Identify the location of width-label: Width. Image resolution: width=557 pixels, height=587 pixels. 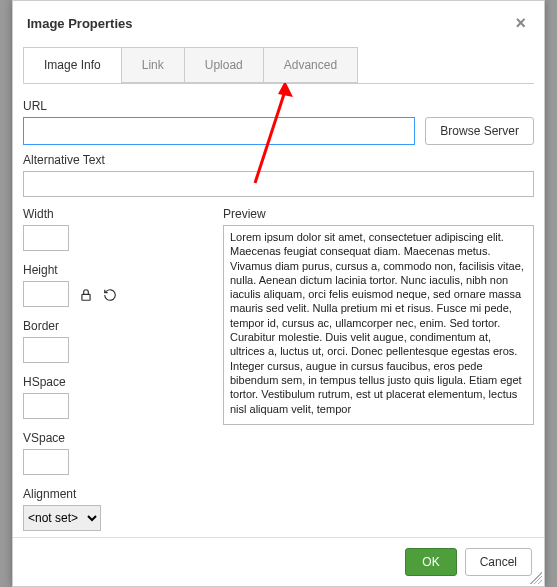
(113, 214).